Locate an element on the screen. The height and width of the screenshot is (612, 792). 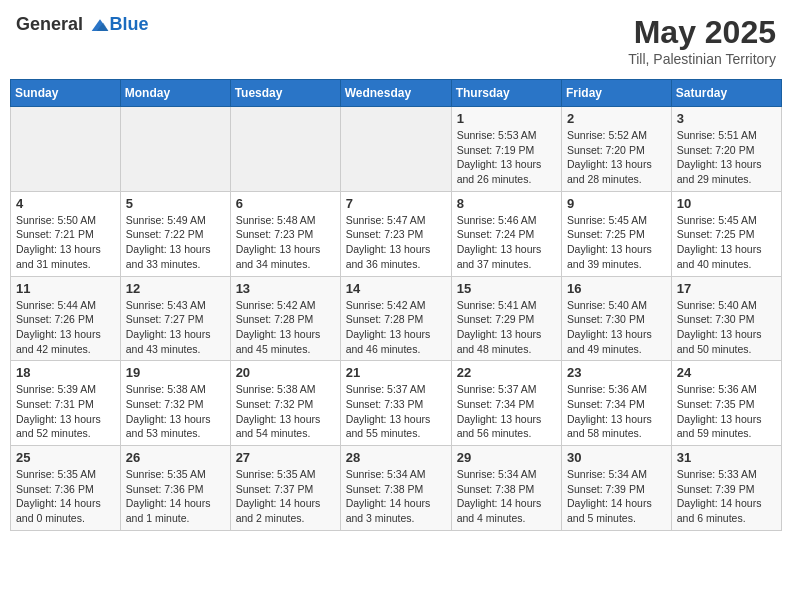
calendar-cell: 28Sunrise: 5:34 AM Sunset: 7:38 PM Dayli… is located at coordinates (396, 488).